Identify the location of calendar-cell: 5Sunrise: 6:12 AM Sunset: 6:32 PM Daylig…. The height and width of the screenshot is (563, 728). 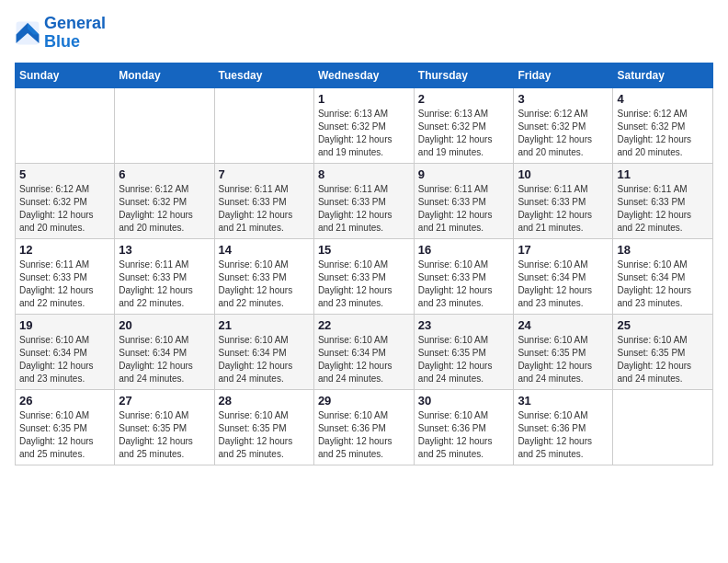
(65, 201).